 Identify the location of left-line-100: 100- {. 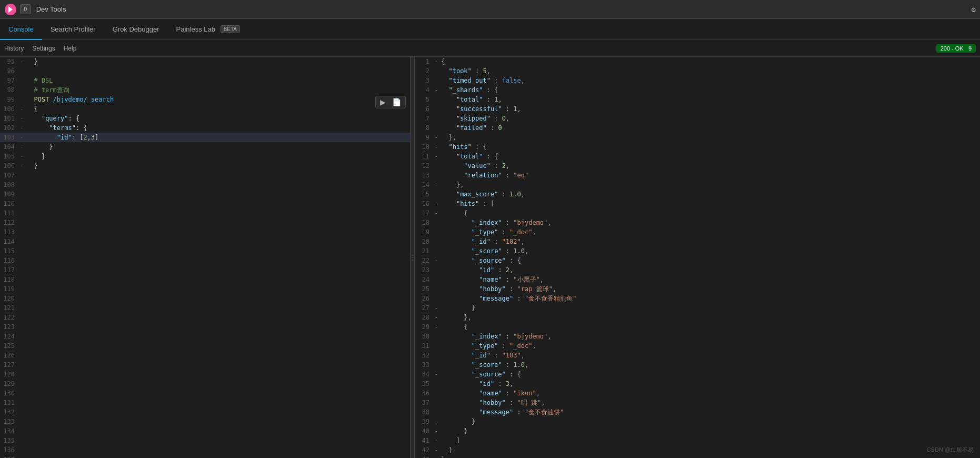
(205, 109).